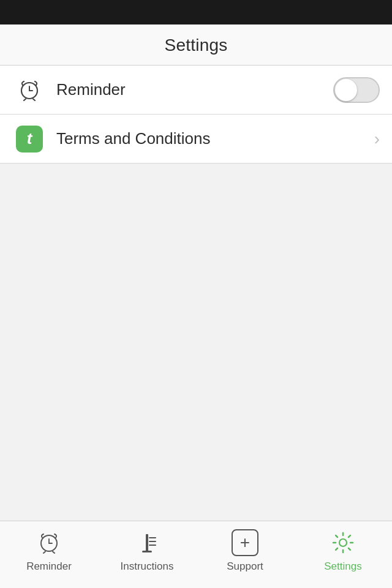 The image size is (392, 588). What do you see at coordinates (29, 90) in the screenshot?
I see `alarm-icon` at bounding box center [29, 90].